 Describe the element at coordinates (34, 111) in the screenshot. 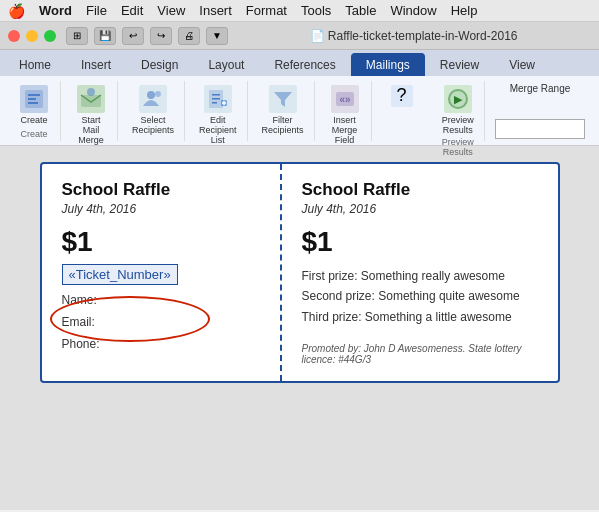

I see `ribbon-group-create: Create Create` at that location.